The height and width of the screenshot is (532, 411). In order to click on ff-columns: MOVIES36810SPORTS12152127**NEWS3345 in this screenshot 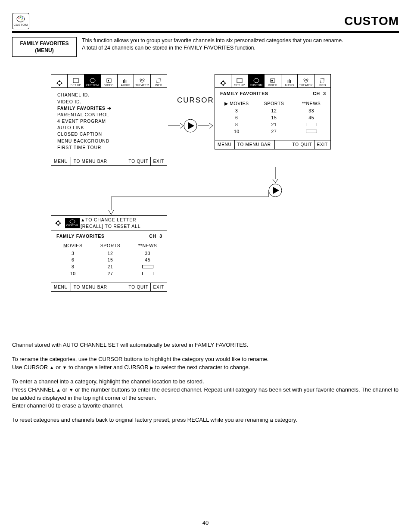, I will do `click(109, 262)`.